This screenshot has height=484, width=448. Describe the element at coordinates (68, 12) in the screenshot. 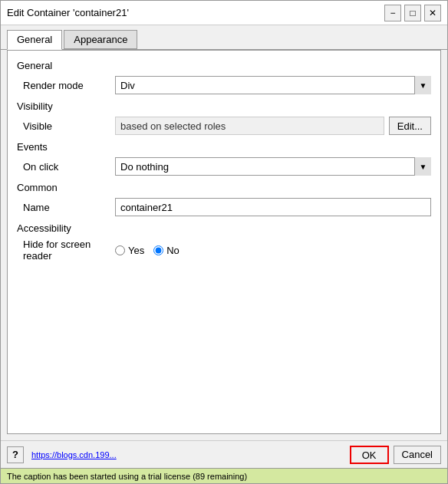

I see `window-title: Edit Container 'container21'` at that location.